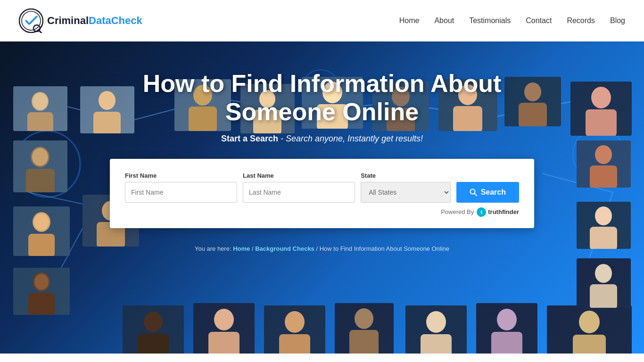  I want to click on nav-contact: Contact, so click(538, 21).